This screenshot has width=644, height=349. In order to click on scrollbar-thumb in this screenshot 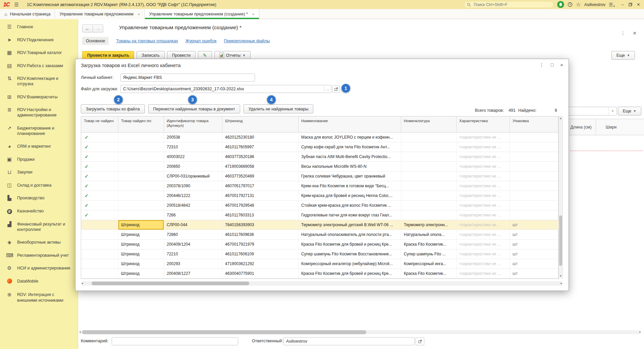, I will do `click(224, 332)`.